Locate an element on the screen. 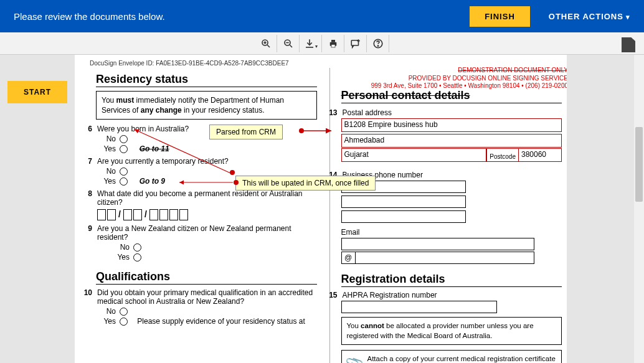  finish-button: FINISH is located at coordinates (500, 16).